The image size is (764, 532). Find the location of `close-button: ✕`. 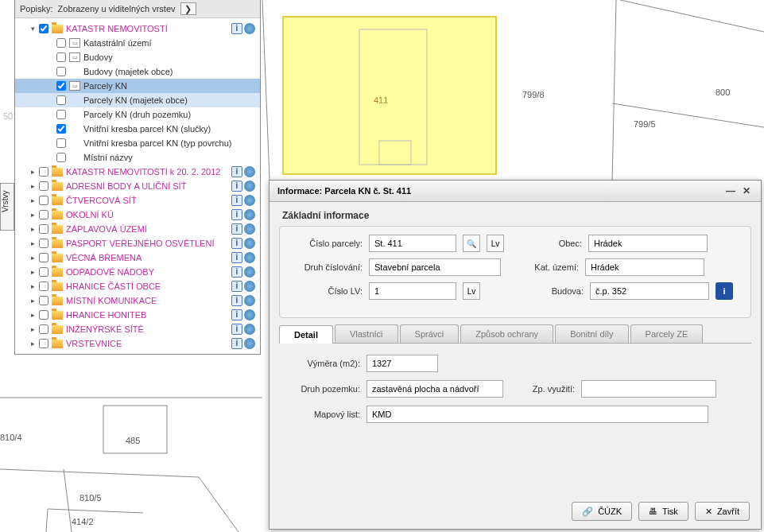

close-button: ✕ is located at coordinates (747, 191).